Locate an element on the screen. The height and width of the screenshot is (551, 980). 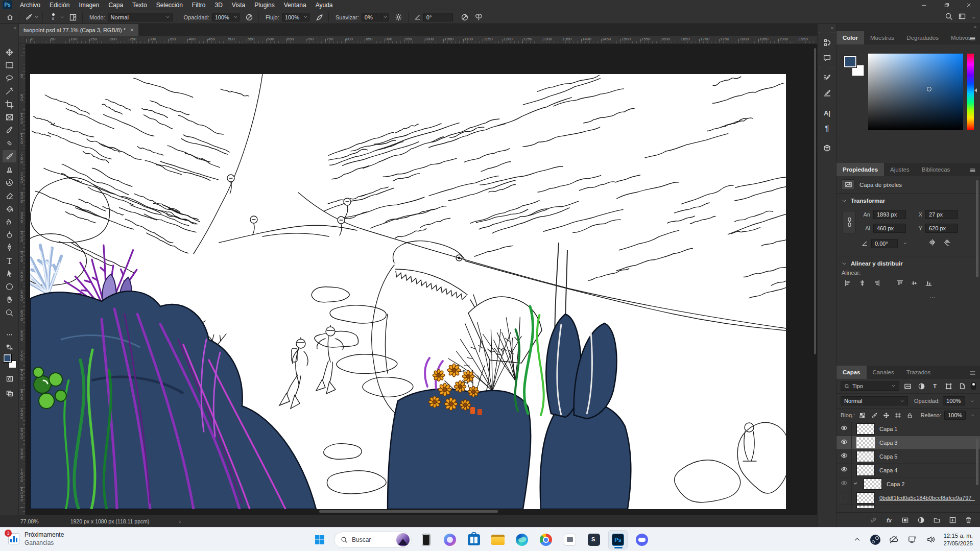
align-button-alignch is located at coordinates (862, 283).